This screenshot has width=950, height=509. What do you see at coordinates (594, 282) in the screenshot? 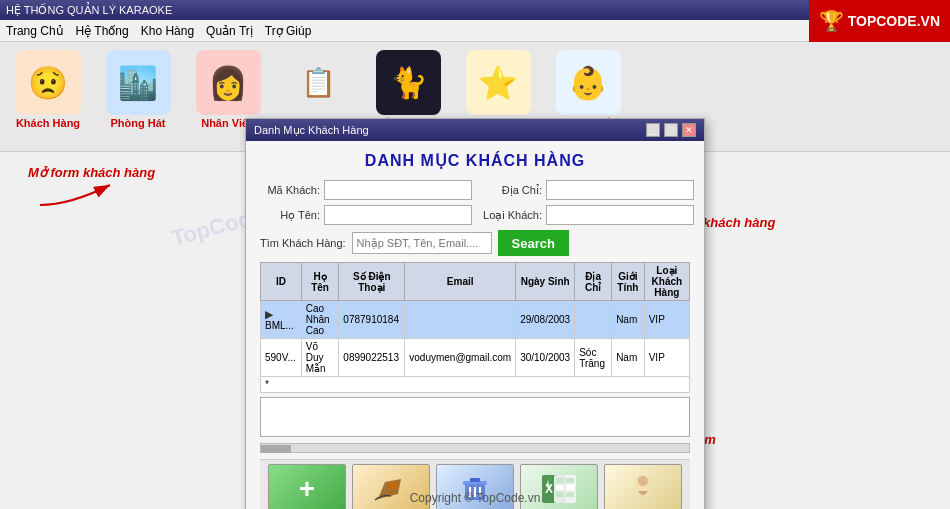
I see `col-dia-chi: Địa Chỉ` at bounding box center [594, 282].